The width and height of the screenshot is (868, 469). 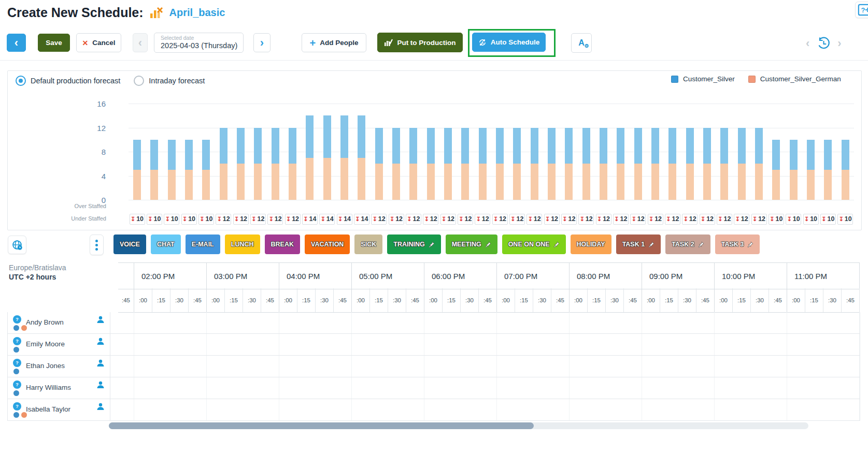 I want to click on under-staffed-count: 10, so click(x=140, y=219).